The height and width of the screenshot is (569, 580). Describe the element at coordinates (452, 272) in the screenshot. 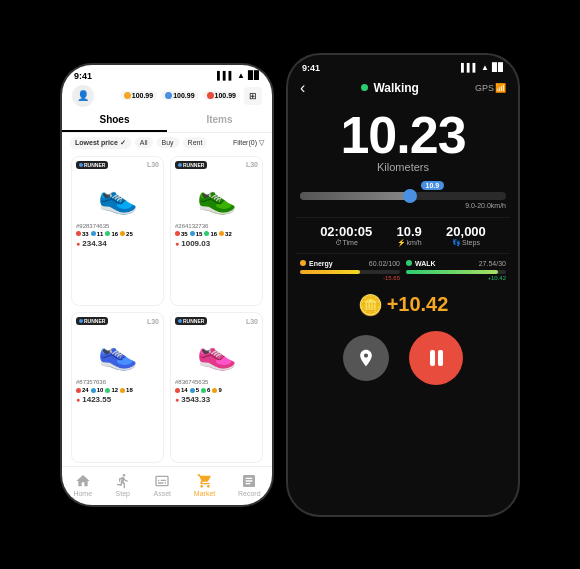

I see `walk-fill` at that location.